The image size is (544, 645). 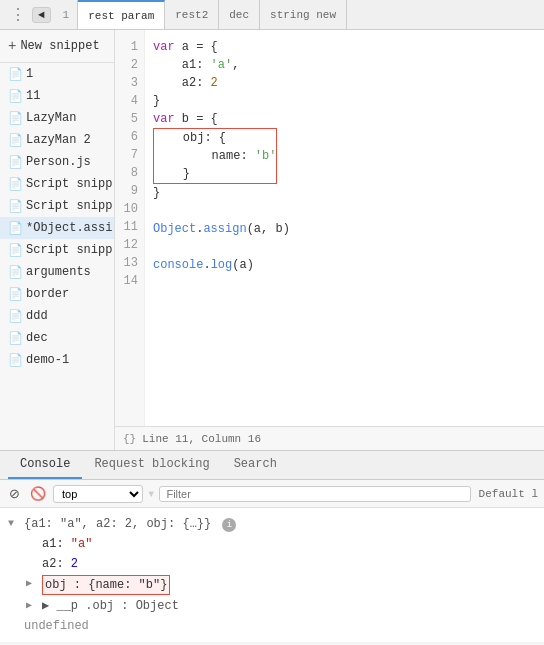 What do you see at coordinates (272, 494) in the screenshot?
I see `console-toolbar: ⊘ 🚫 top ▾ Default l` at bounding box center [272, 494].